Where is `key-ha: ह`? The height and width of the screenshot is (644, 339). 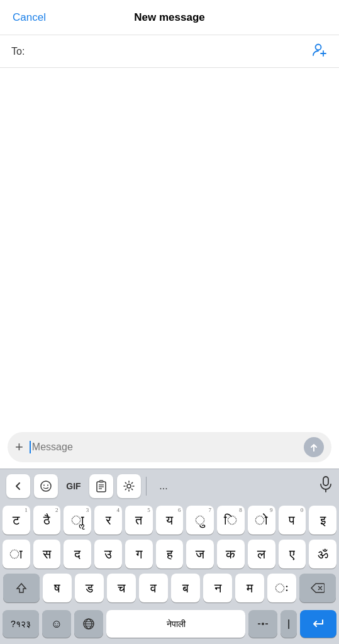 key-ha: ह is located at coordinates (170, 554).